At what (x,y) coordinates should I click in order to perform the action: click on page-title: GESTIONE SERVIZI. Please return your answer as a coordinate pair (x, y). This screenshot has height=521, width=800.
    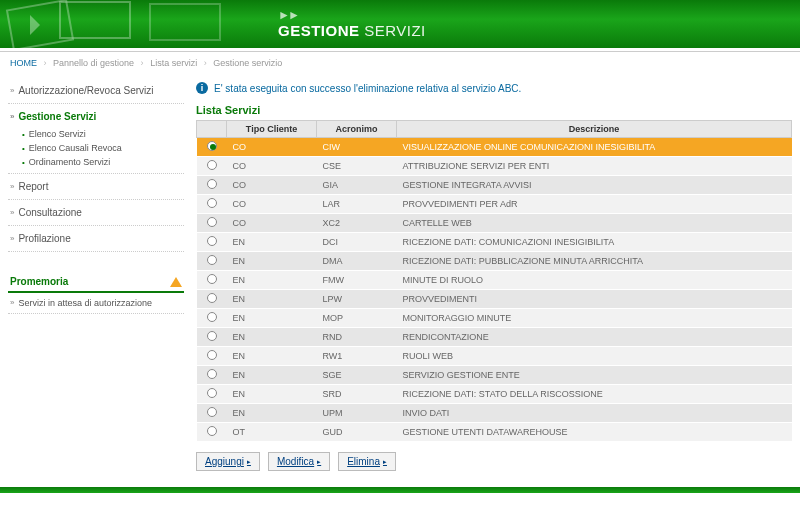
    Looking at the image, I should click on (352, 30).